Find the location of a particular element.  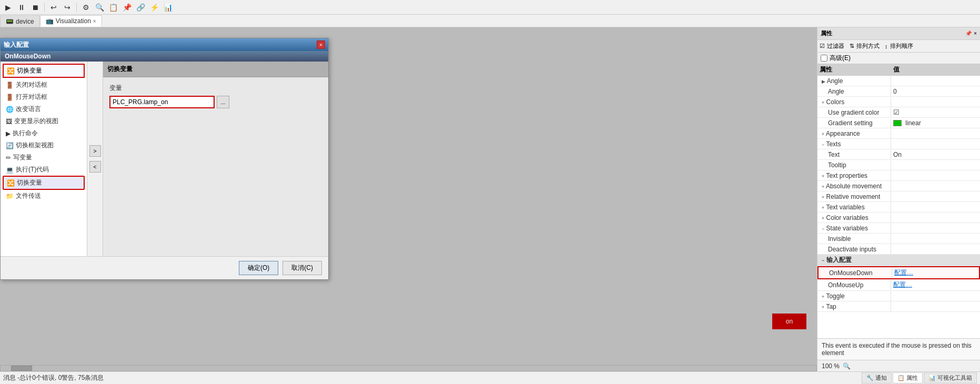

onmouseup-config-link: 配置… is located at coordinates (903, 285).